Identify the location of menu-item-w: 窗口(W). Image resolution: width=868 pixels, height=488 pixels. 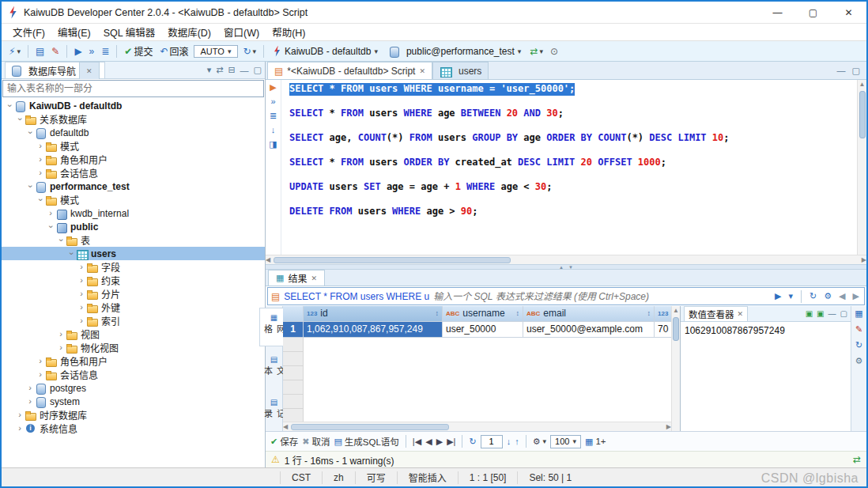
(242, 32).